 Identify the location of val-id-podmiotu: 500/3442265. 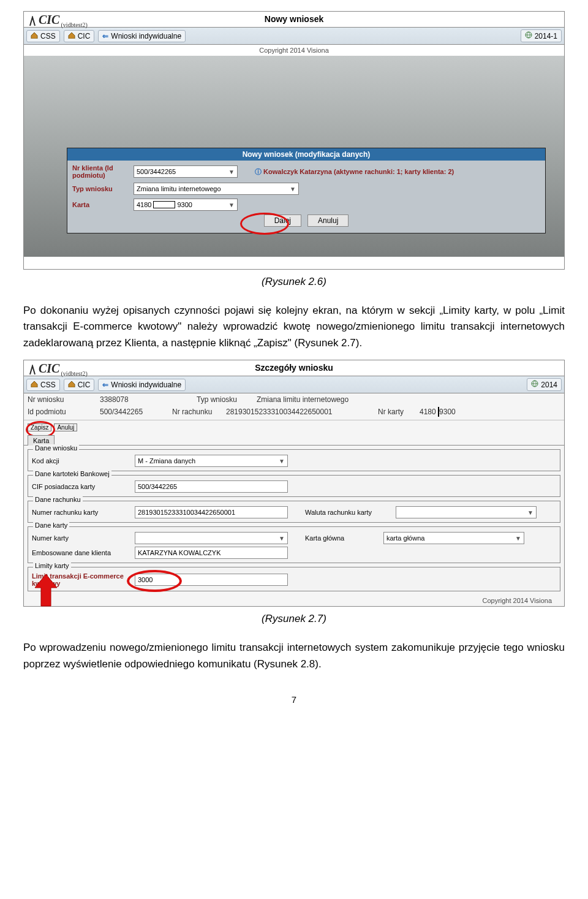
(134, 412).